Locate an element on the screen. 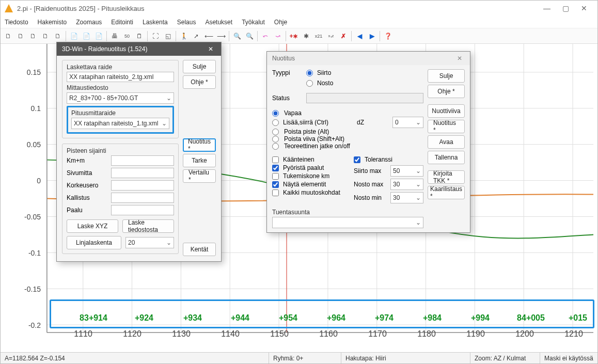  input-paalu is located at coordinates (143, 210).